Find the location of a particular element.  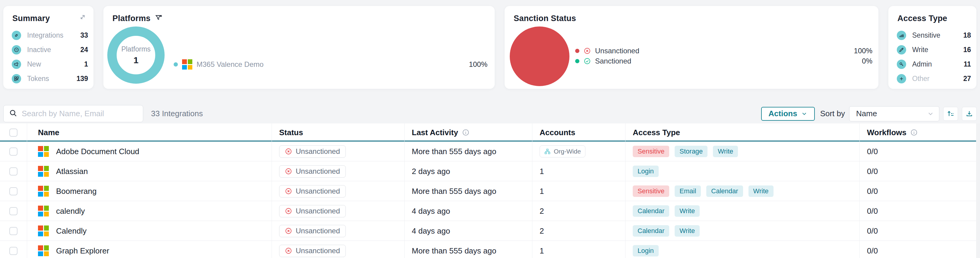

column-header-workflows: Workflows is located at coordinates (920, 132).